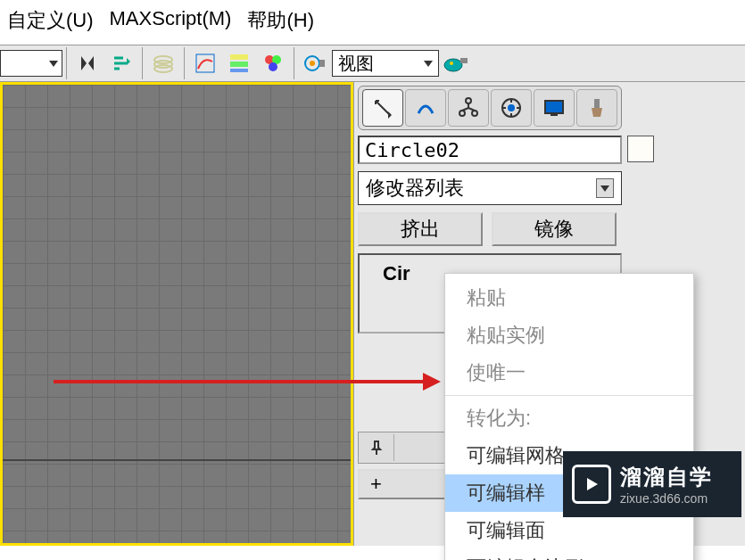 The image size is (745, 560). What do you see at coordinates (373, 63) in the screenshot?
I see `main-toolbar: 视图` at bounding box center [373, 63].